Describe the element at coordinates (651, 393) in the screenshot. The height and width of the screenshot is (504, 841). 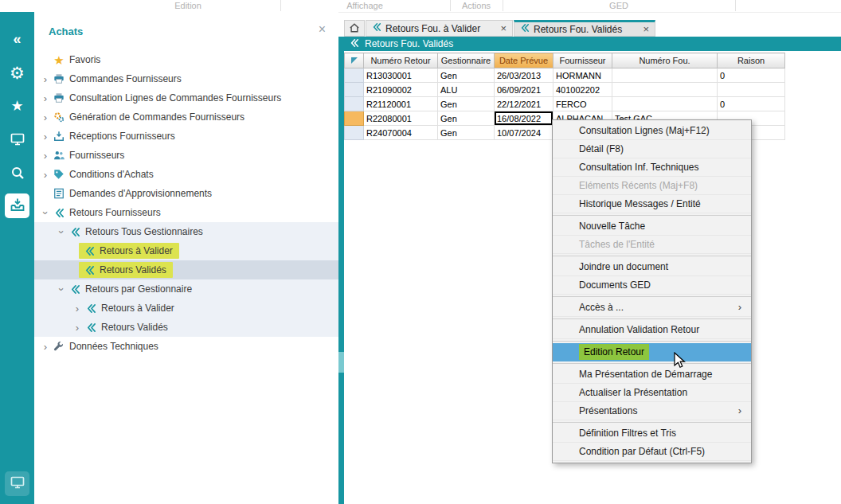
I see `menu-item-actualiser-presentation: Actualiser la Présentation` at that location.